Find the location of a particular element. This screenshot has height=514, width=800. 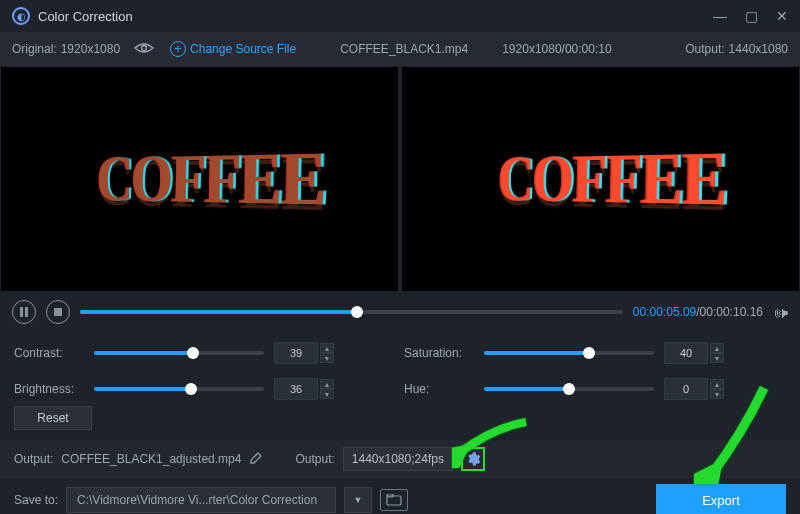

minimize-button: — is located at coordinates (720, 16).